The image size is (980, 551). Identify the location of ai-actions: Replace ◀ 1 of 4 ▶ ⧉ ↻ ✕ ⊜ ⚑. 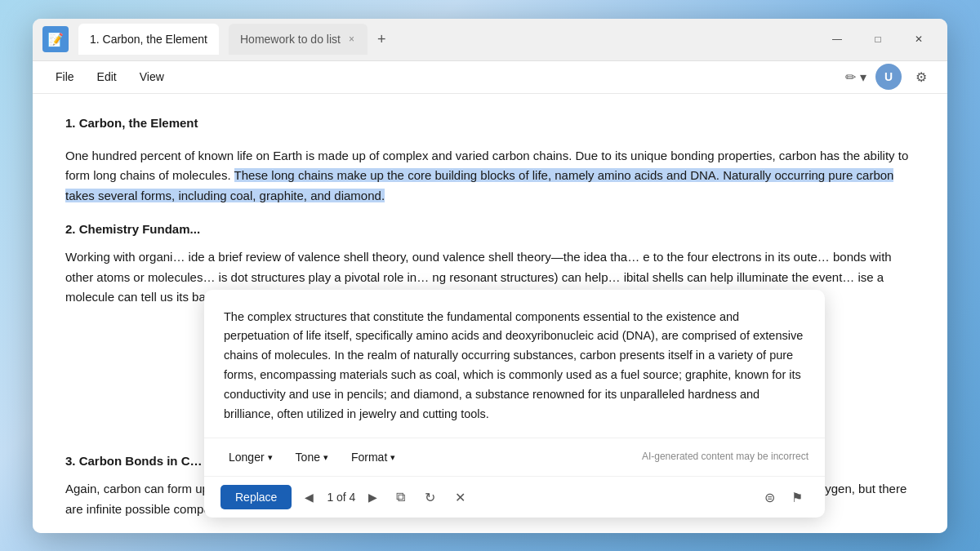
(514, 497).